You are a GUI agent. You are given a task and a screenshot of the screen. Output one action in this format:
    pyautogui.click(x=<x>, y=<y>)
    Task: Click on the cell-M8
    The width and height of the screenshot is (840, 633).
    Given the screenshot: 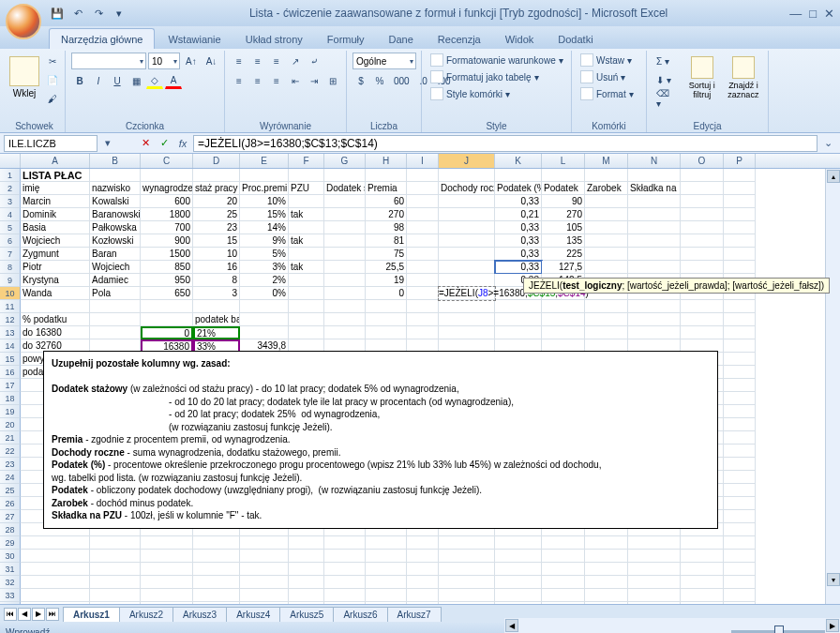 What is the action you would take?
    pyautogui.click(x=607, y=267)
    